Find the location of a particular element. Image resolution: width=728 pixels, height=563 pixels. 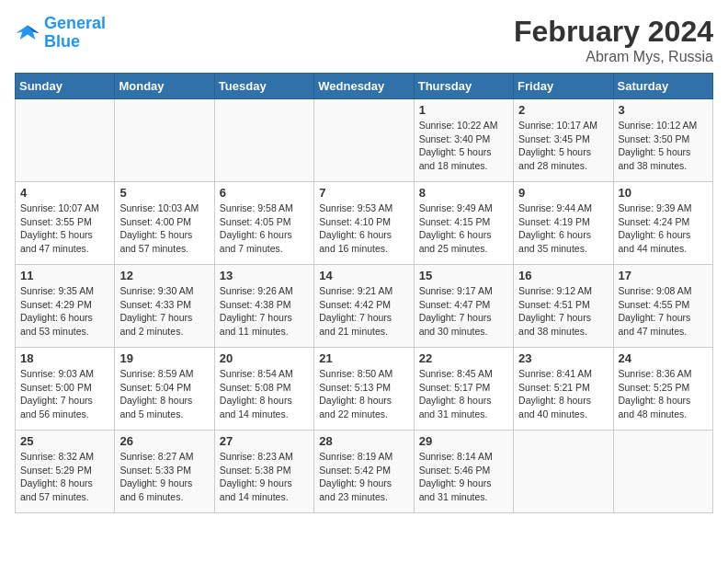

day-number: 20 is located at coordinates (265, 359).